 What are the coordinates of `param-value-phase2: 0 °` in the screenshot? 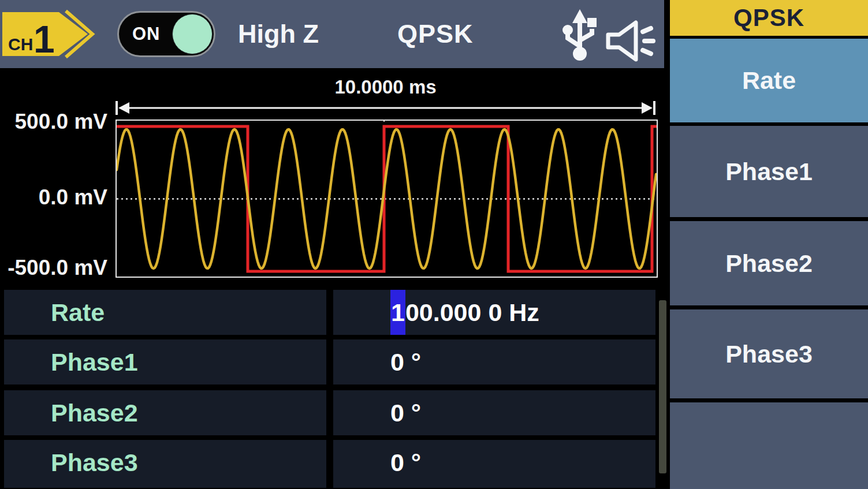 It's located at (494, 413).